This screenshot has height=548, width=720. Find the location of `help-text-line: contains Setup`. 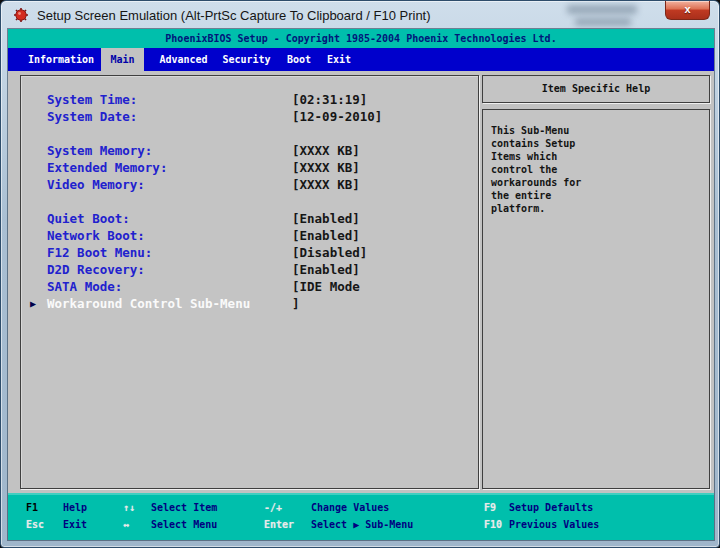

help-text-line: contains Setup is located at coordinates (600, 144).